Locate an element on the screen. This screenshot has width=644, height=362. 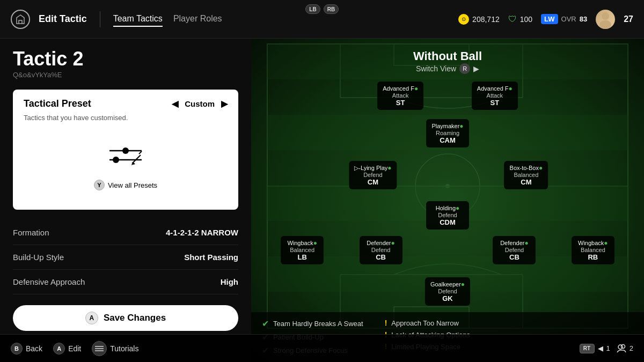
buildup-value: Short Passing is located at coordinates (211, 257).